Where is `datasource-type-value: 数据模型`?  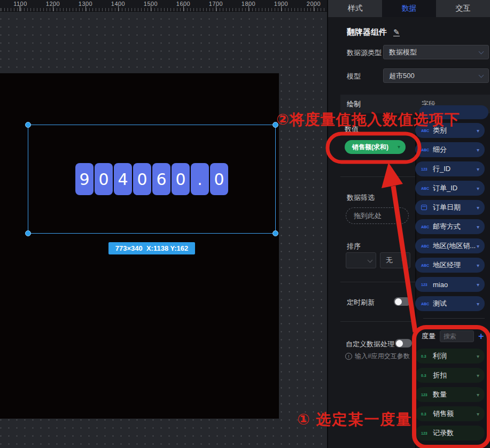 datasource-type-value: 数据模型 is located at coordinates (403, 52).